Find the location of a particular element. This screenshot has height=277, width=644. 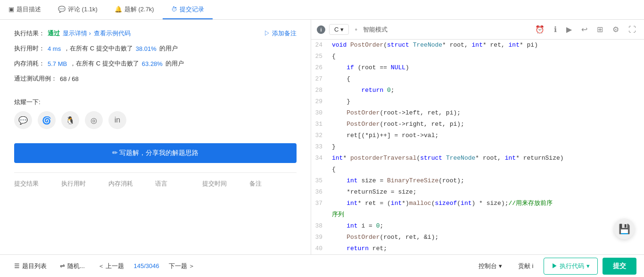

linkedin-icon: in is located at coordinates (117, 120).